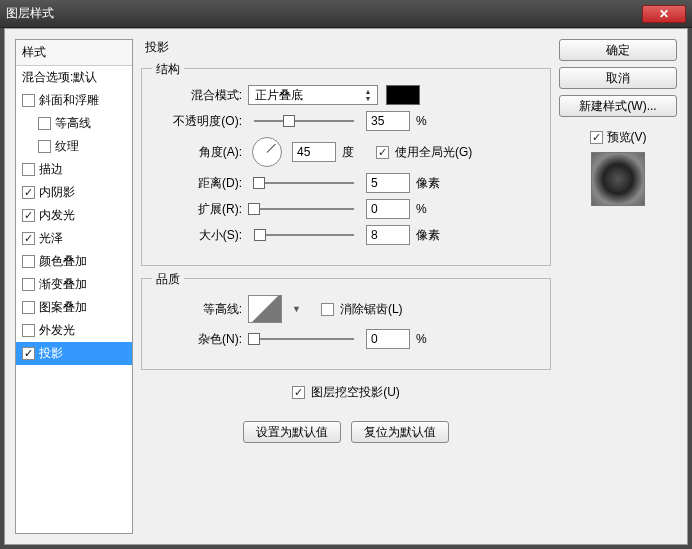 The image size is (692, 549). What do you see at coordinates (51, 170) in the screenshot?
I see `style-label: 描边` at bounding box center [51, 170].